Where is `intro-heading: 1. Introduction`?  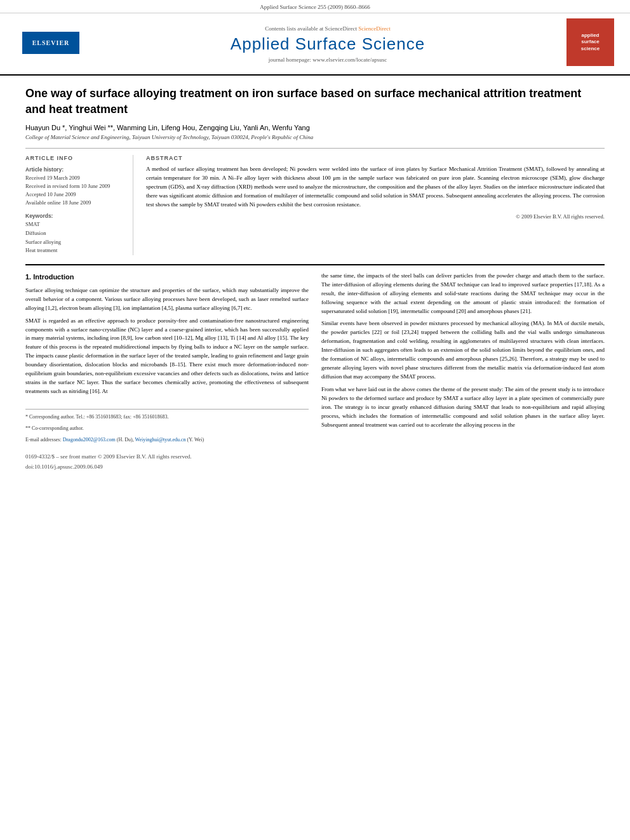
intro-heading: 1. Introduction is located at coordinates (167, 277).